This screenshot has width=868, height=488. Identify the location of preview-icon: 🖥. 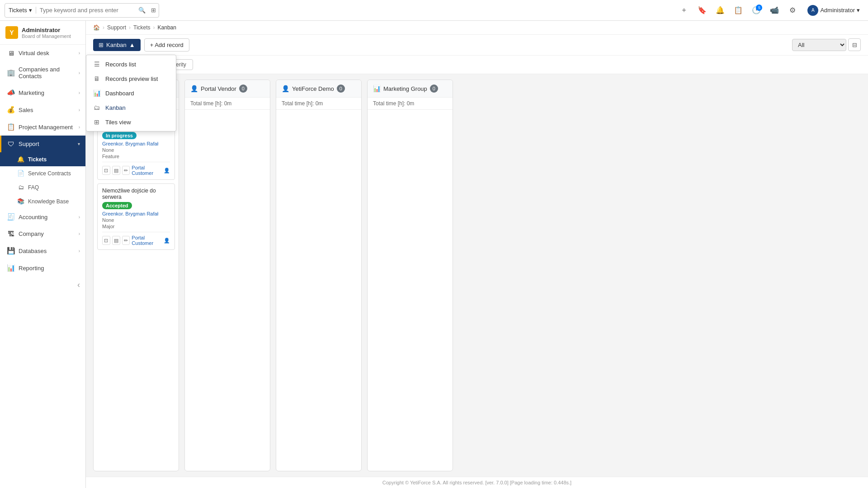
(97, 79).